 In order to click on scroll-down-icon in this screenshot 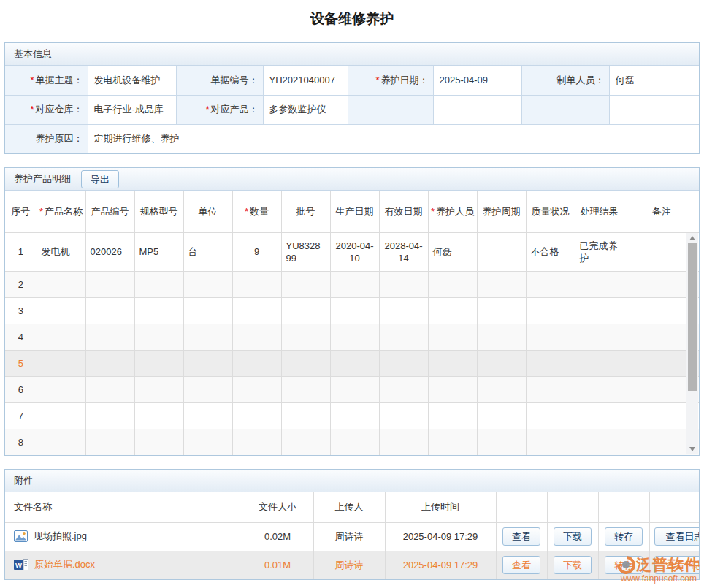, I will do `click(692, 449)`.